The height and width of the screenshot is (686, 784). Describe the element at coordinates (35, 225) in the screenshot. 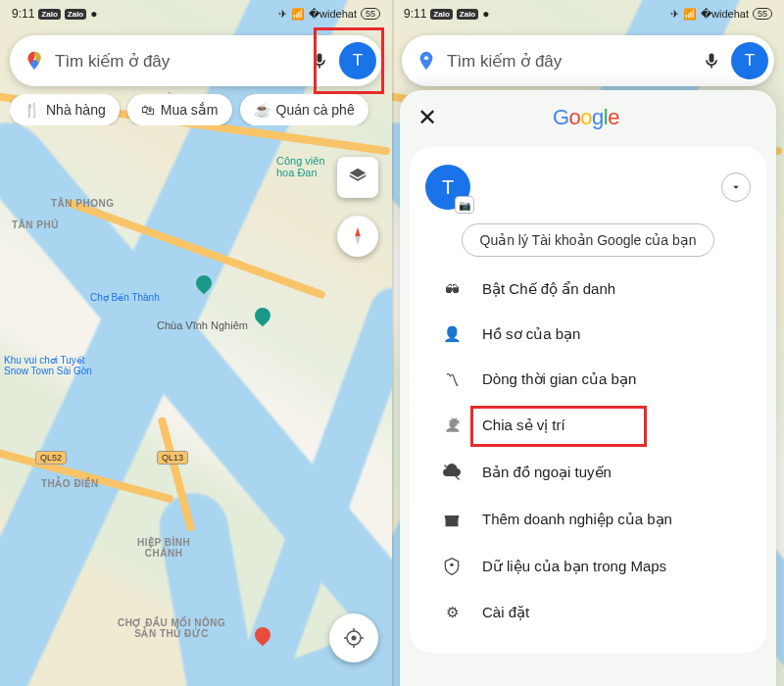

I see `map-district-tan-phu: TÂN PHÚ` at that location.